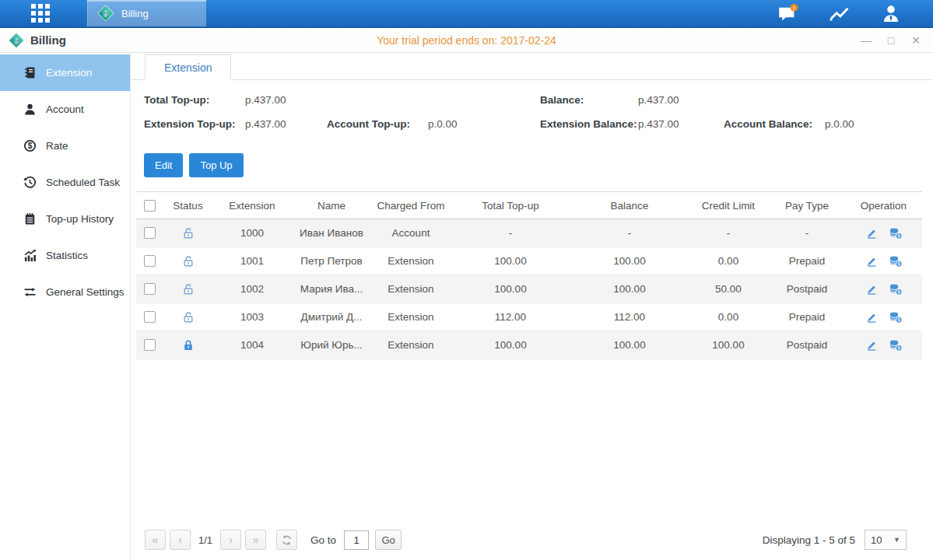 This screenshot has width=933, height=560. Describe the element at coordinates (30, 292) in the screenshot. I see `swap-arrows-icon` at that location.